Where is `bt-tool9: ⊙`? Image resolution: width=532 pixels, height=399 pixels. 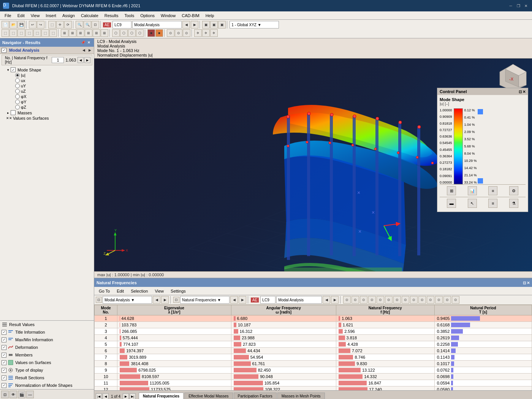 bt-tool9: ⊙ is located at coordinates (414, 300).